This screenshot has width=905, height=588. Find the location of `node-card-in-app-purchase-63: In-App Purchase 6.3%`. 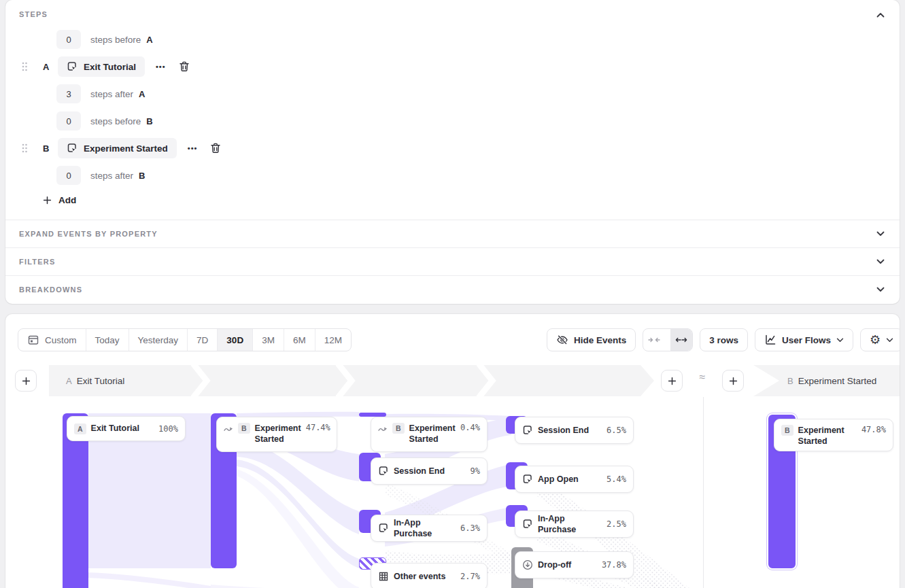

node-card-in-app-purchase-63: In-App Purchase 6.3% is located at coordinates (429, 528).